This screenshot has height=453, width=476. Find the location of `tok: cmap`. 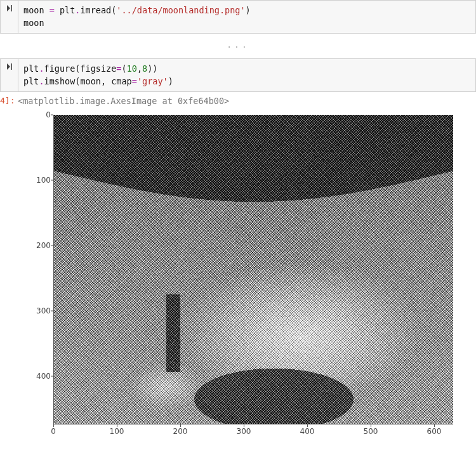

tok: cmap is located at coordinates (122, 81).